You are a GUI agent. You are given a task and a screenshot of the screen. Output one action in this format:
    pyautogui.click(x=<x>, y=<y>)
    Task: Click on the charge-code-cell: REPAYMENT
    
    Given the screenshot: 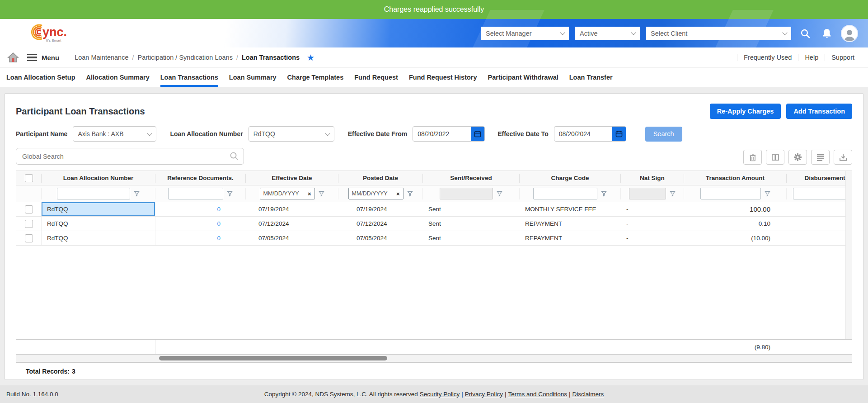 What is the action you would take?
    pyautogui.click(x=570, y=223)
    